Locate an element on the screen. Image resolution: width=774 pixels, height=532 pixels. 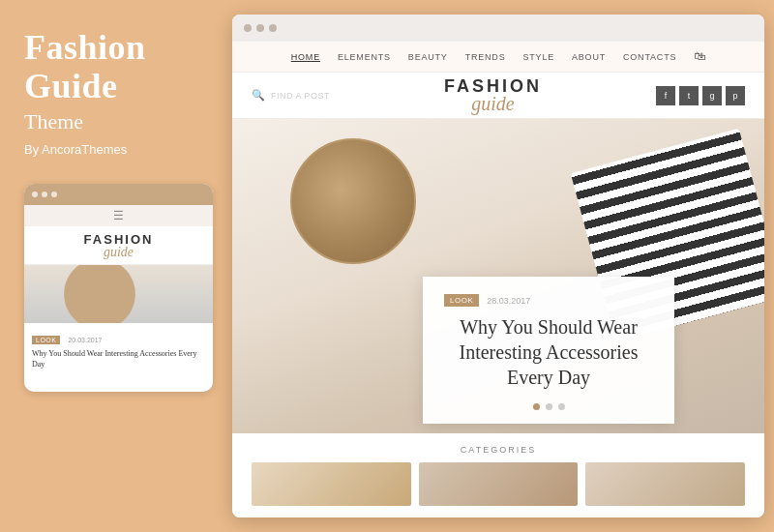
nav-about: ABOUT is located at coordinates (588, 57).